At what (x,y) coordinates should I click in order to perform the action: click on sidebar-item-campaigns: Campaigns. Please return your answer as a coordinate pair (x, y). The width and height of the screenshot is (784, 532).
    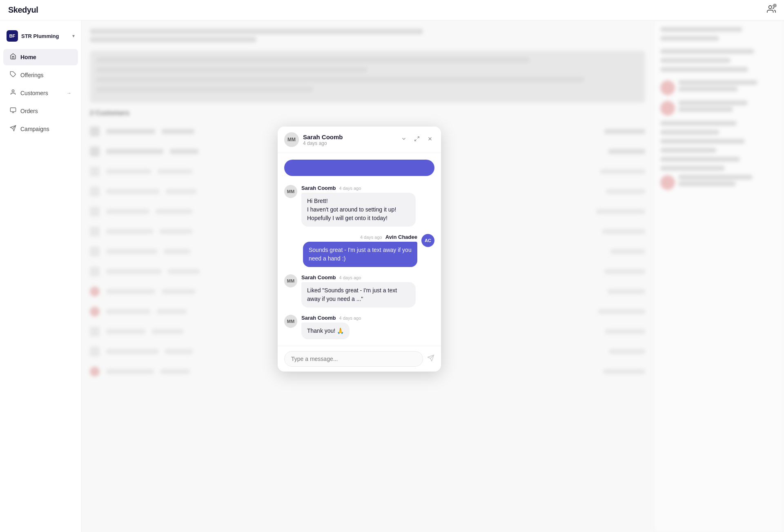
    Looking at the image, I should click on (41, 129).